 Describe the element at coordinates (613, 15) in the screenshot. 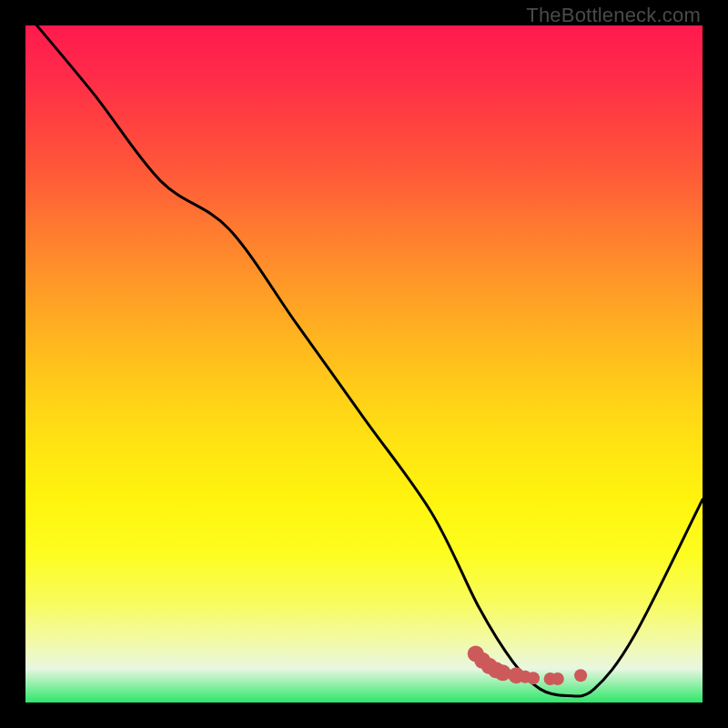

I see `watermark: TheBottleneck.com` at that location.